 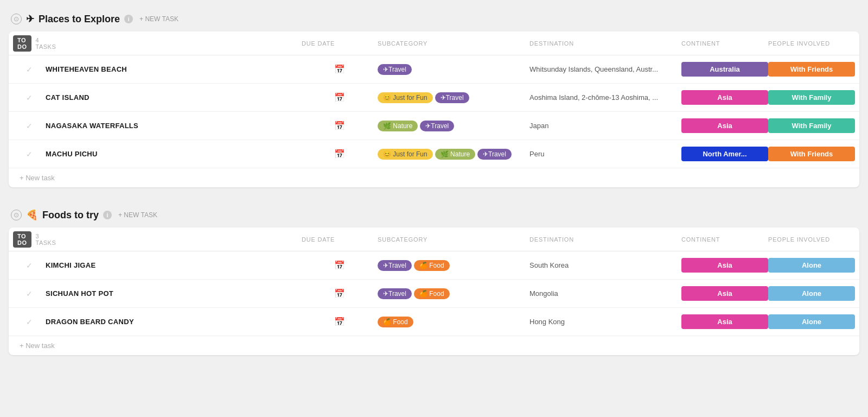 What do you see at coordinates (812, 293) in the screenshot?
I see `people-col: Alone` at bounding box center [812, 293].